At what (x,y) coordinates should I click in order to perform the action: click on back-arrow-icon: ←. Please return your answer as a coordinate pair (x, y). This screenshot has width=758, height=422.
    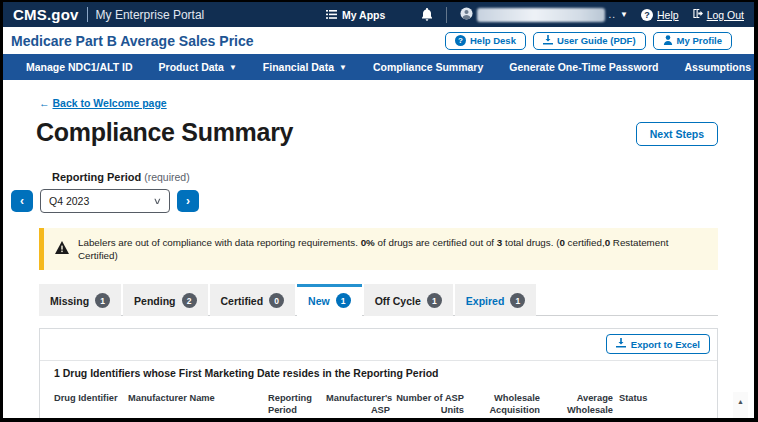
    Looking at the image, I should click on (44, 103).